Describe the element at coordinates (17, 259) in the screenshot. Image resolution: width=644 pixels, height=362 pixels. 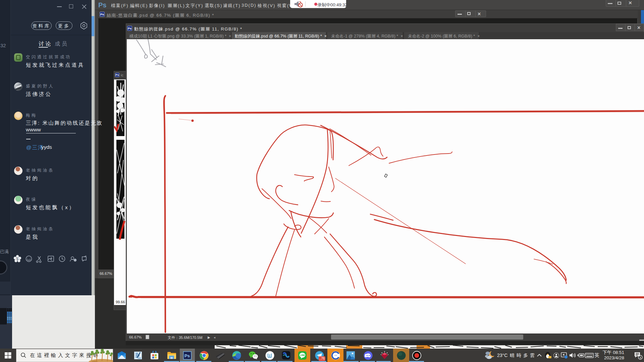
I see `svg-text: 5` at that location.